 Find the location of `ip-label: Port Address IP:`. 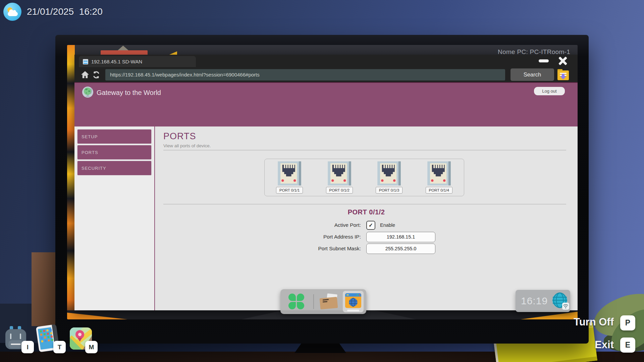

ip-label: Port Address IP: is located at coordinates (311, 237).